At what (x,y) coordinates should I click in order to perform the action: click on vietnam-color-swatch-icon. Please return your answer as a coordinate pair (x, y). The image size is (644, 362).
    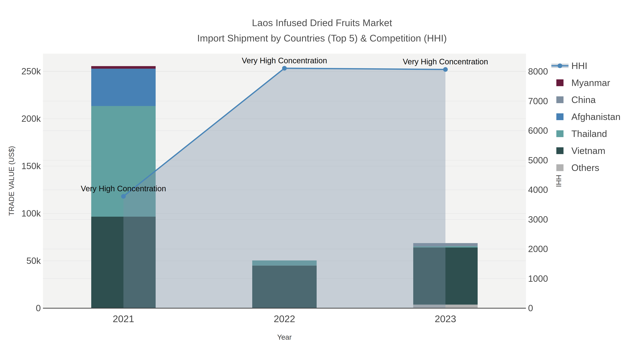
    Looking at the image, I should click on (561, 151).